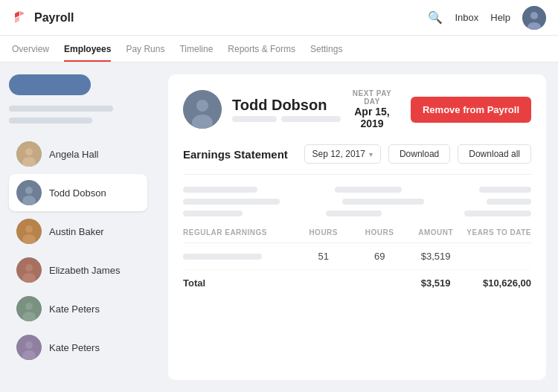  What do you see at coordinates (357, 109) in the screenshot?
I see `employee-header: Todd Dobson NEXT PAY DAY Apr 15, 2019 Re…` at bounding box center [357, 109].